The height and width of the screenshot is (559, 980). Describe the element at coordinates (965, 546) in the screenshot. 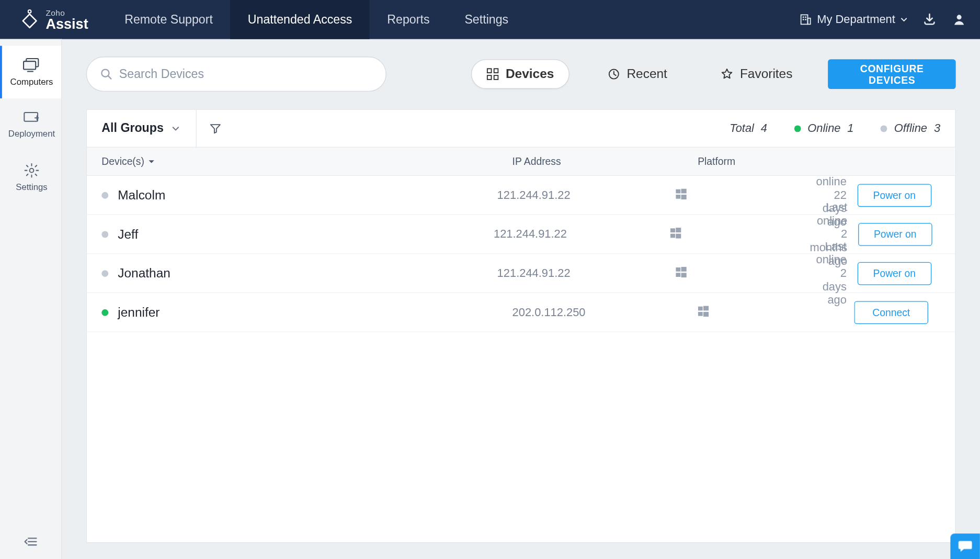

I see `chat-button` at that location.